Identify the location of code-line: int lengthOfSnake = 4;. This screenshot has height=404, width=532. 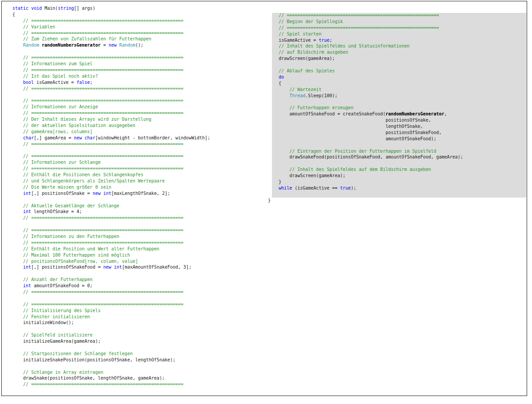
(111, 212).